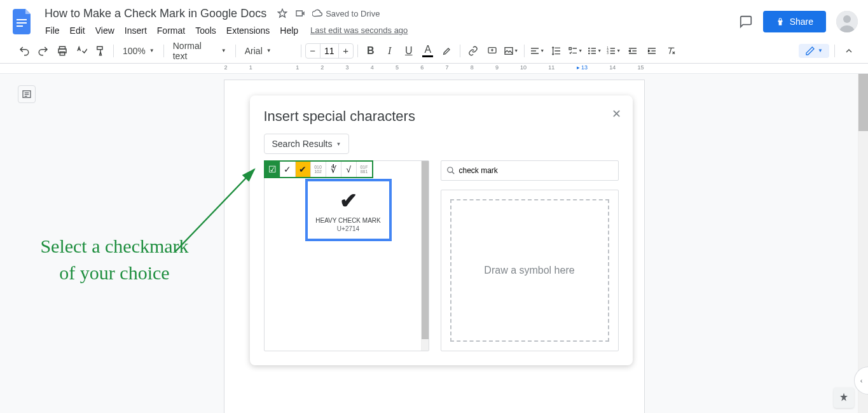  I want to click on italic-icon: I, so click(390, 51).